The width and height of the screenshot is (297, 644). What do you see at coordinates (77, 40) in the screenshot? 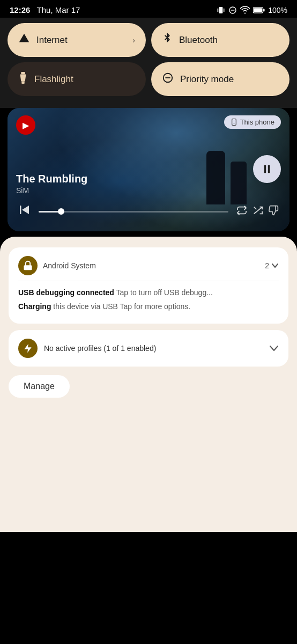
I see `qs-tile-internet: Internet ›` at bounding box center [77, 40].